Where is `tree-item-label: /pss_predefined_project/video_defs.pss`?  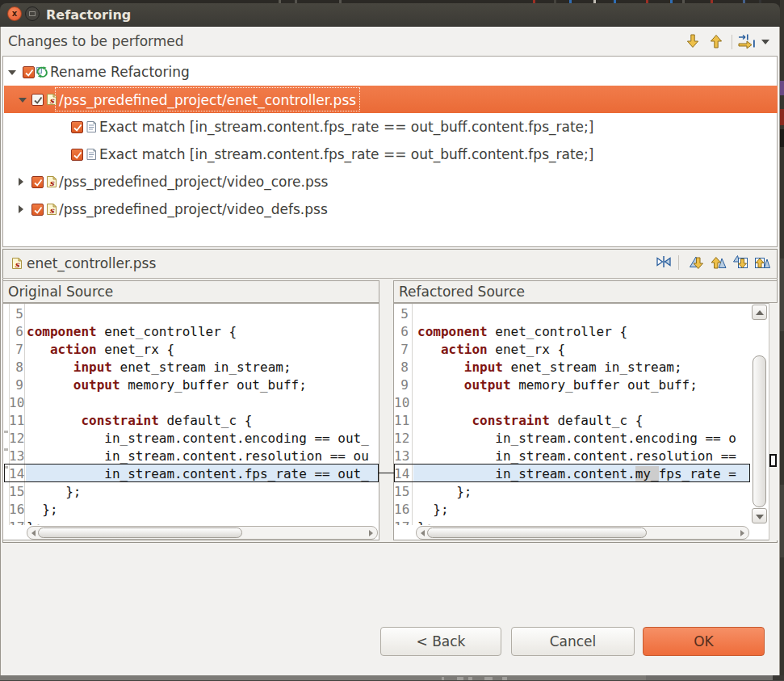 tree-item-label: /pss_predefined_project/video_defs.pss is located at coordinates (194, 209).